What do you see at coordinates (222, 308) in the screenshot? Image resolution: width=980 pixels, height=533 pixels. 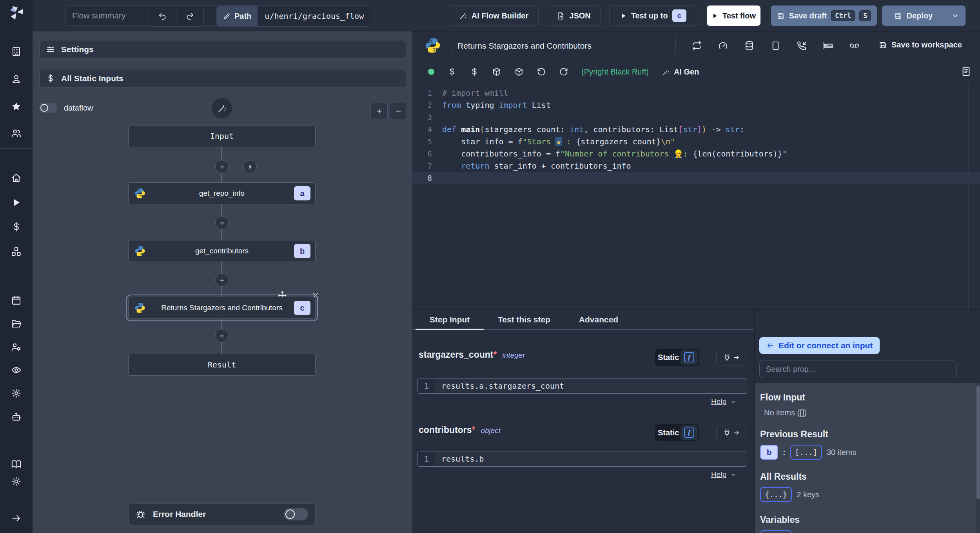 I see `graph-node-returns-stargazers: Returns Stargazers and Contributors c` at bounding box center [222, 308].